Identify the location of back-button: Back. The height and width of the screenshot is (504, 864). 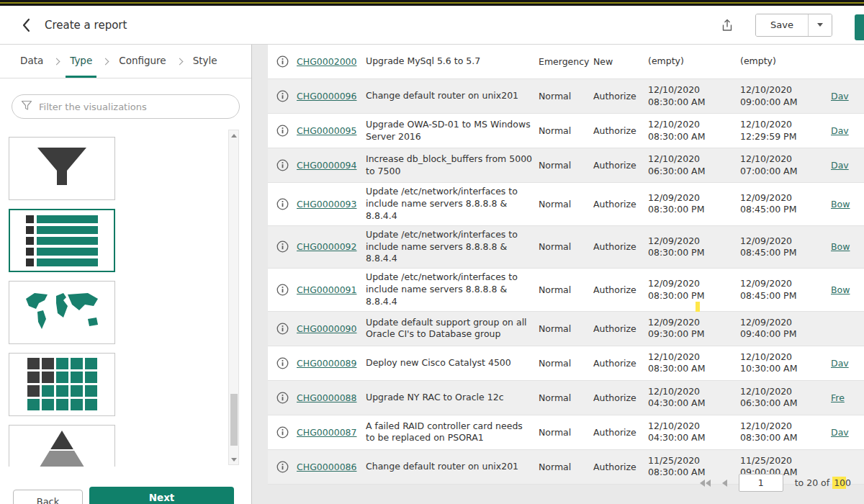
(48, 497).